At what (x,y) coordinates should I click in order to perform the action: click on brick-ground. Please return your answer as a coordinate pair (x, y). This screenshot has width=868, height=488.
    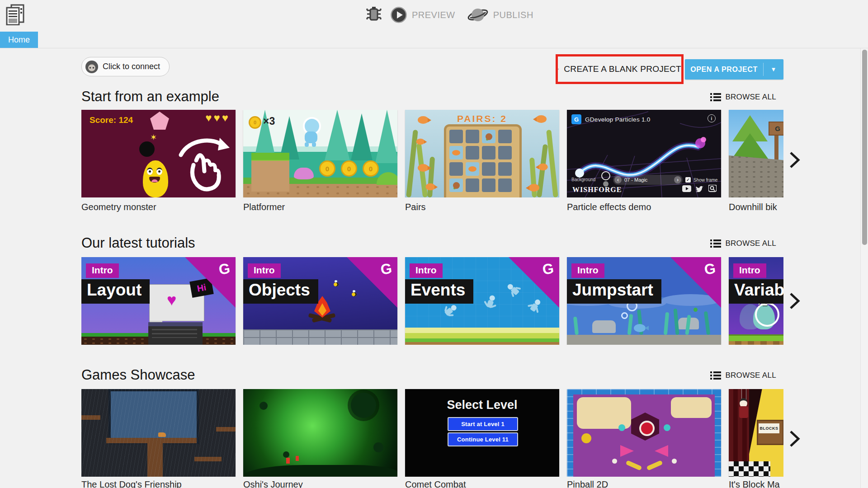
    Looking at the image, I should click on (320, 337).